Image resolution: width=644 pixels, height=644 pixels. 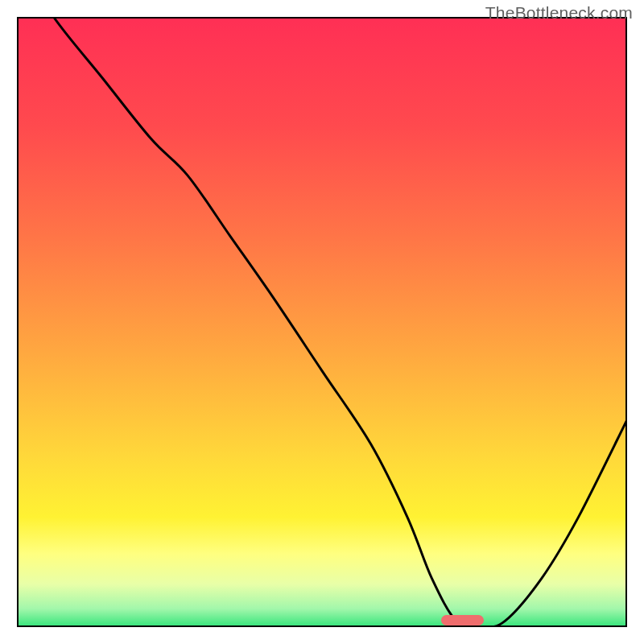 I want to click on optimal-marker, so click(x=462, y=620).